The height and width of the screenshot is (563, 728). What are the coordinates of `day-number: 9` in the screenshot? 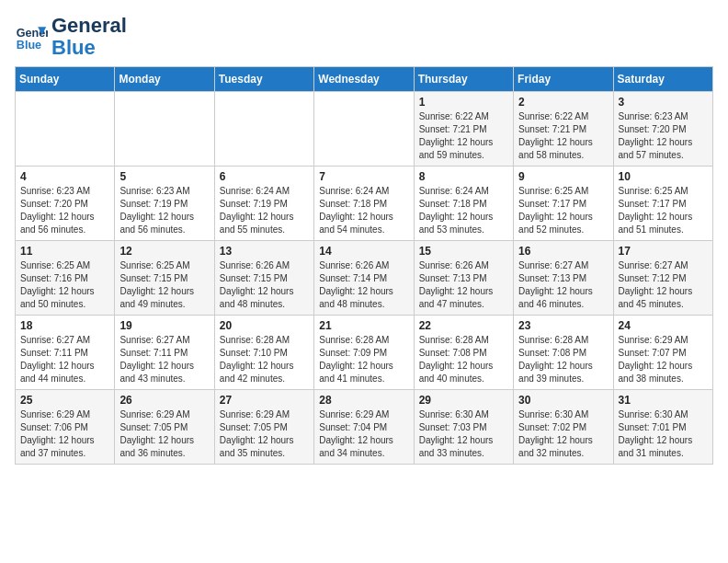 It's located at (563, 177).